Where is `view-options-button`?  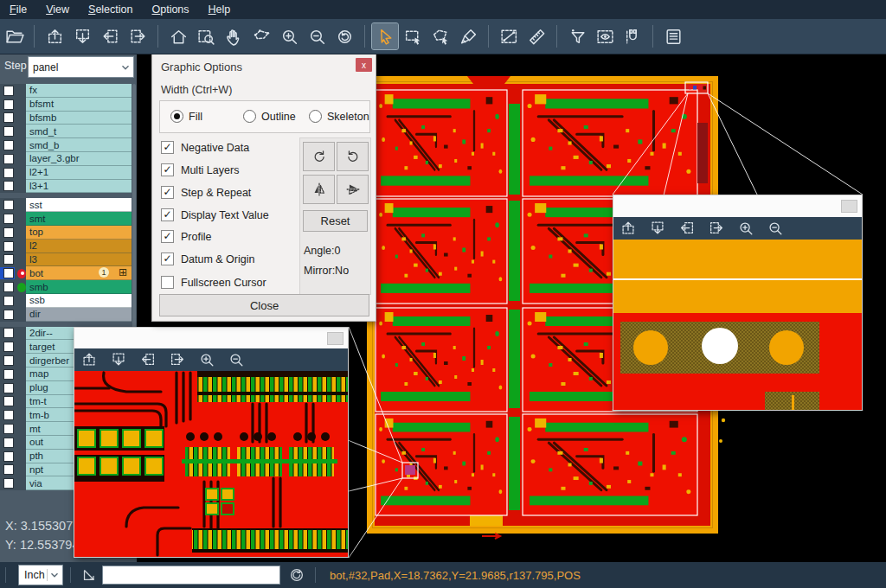
view-options-button is located at coordinates (605, 36).